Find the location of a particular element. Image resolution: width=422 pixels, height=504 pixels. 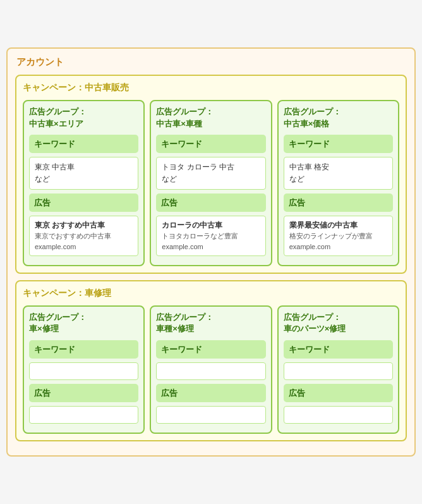

ad-group-title-2: 広告グループ：中古車×車種 is located at coordinates (211, 118).